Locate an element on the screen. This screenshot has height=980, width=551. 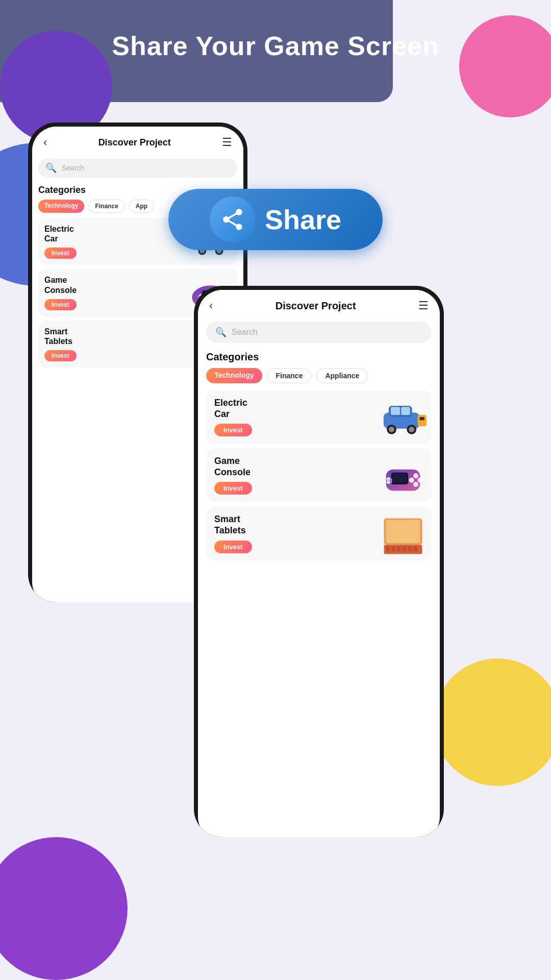
phone2-tablet-invest-btn: Invest is located at coordinates (233, 547).